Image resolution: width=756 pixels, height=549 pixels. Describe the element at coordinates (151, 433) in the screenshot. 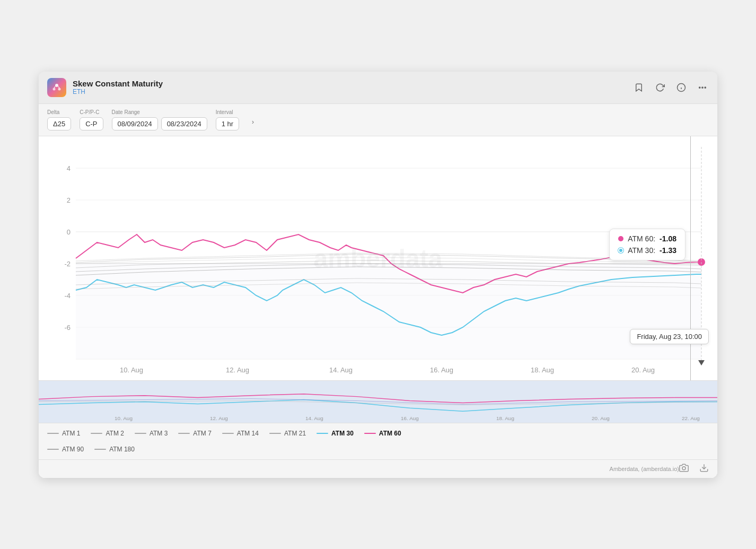

I see `legend-atm3: ATM 3` at that location.